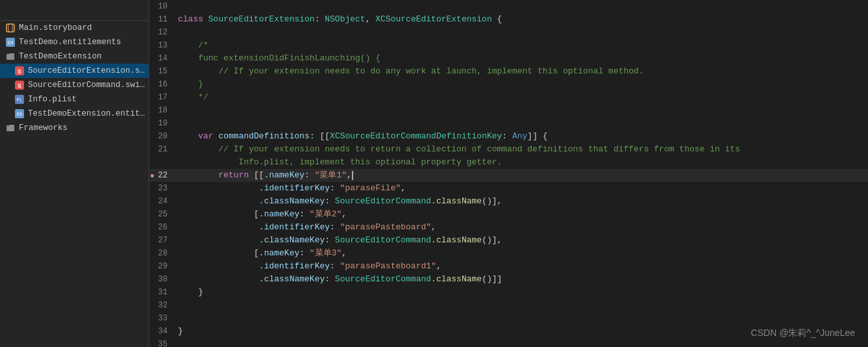 The height and width of the screenshot is (347, 868). I want to click on sidebar-item-frameworks: Frameworks, so click(74, 128).